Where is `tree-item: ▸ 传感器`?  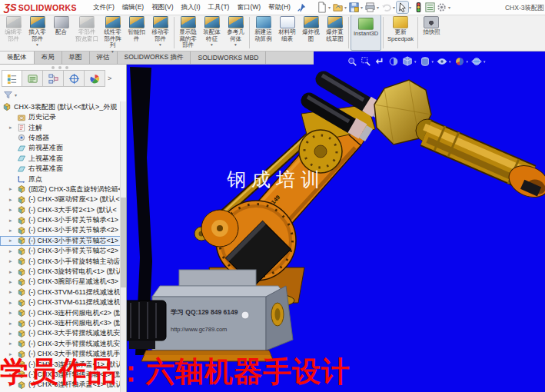
tree-item: ▸ 传感器 is located at coordinates (60, 138).